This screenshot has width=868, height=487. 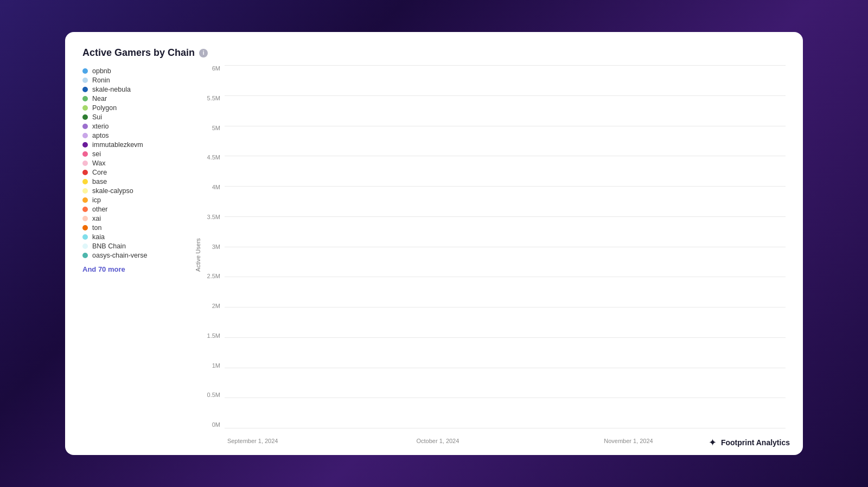 What do you see at coordinates (210, 255) in the screenshot?
I see `y-axis: Active Users 6M5.5M5M4.5M4M3.5M3M2.5M2M1…` at bounding box center [210, 255].